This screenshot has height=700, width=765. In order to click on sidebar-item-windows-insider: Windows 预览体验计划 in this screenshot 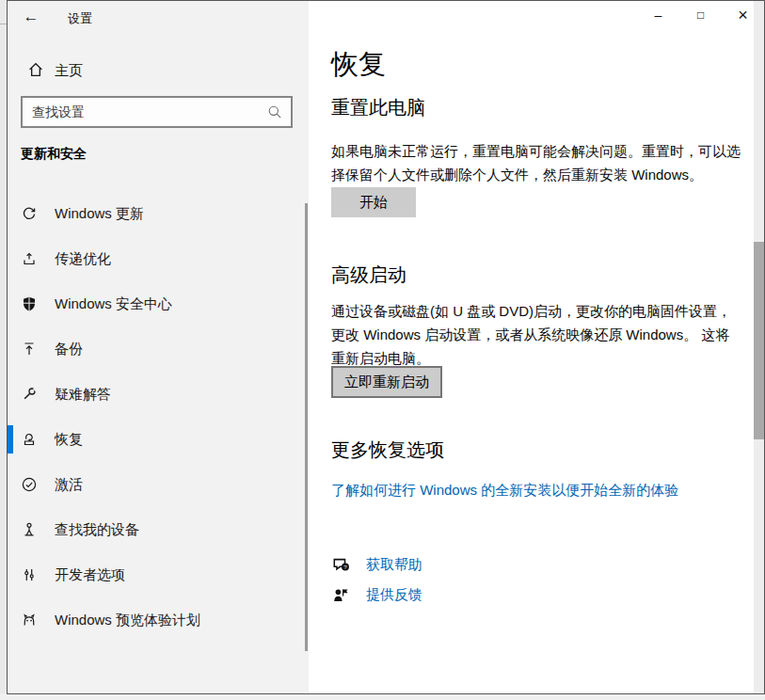, I will do `click(158, 620)`.